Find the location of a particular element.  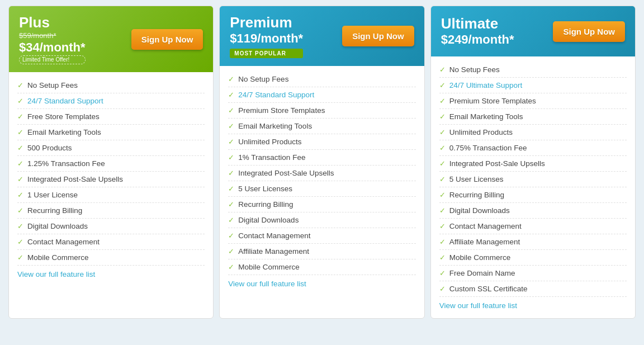

feature-text: 500 Products is located at coordinates (50, 148).